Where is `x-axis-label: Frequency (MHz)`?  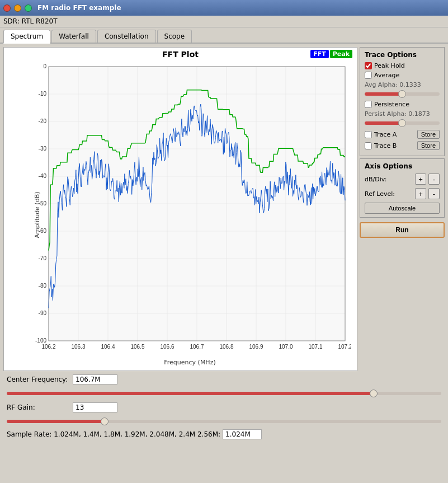 x-axis-label: Frequency (MHz) is located at coordinates (190, 363).